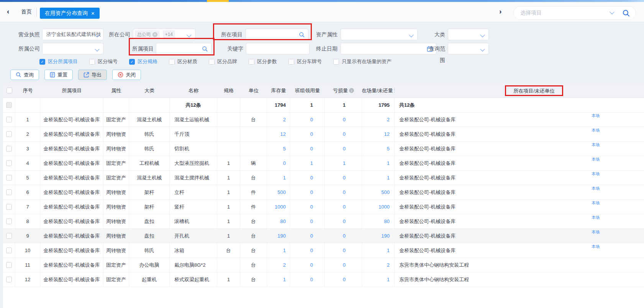  What do you see at coordinates (279, 148) in the screenshot?
I see `cell-stock-link: 5` at bounding box center [279, 148].